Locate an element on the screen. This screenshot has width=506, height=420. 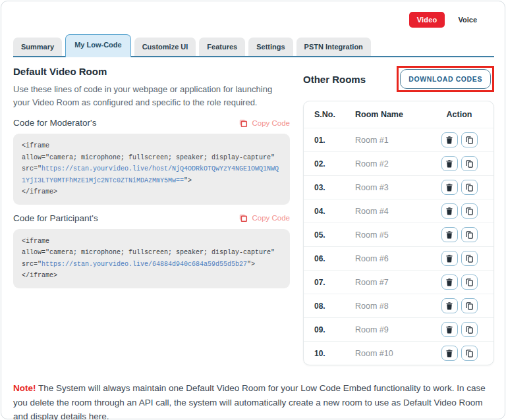
moderator-code-label: Code for Moderator's is located at coordinates (55, 122).